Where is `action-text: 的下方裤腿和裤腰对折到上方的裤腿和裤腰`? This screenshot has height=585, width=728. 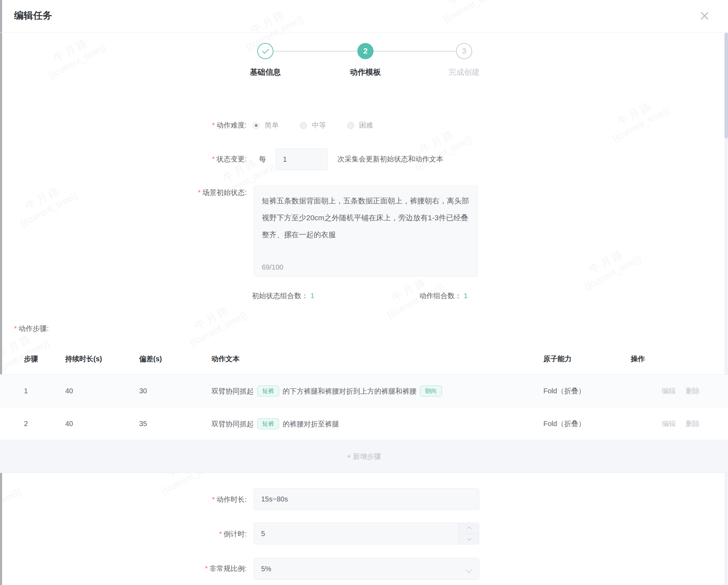
action-text: 的下方裤腿和裤腰对折到上方的裤腿和裤腰 is located at coordinates (350, 391).